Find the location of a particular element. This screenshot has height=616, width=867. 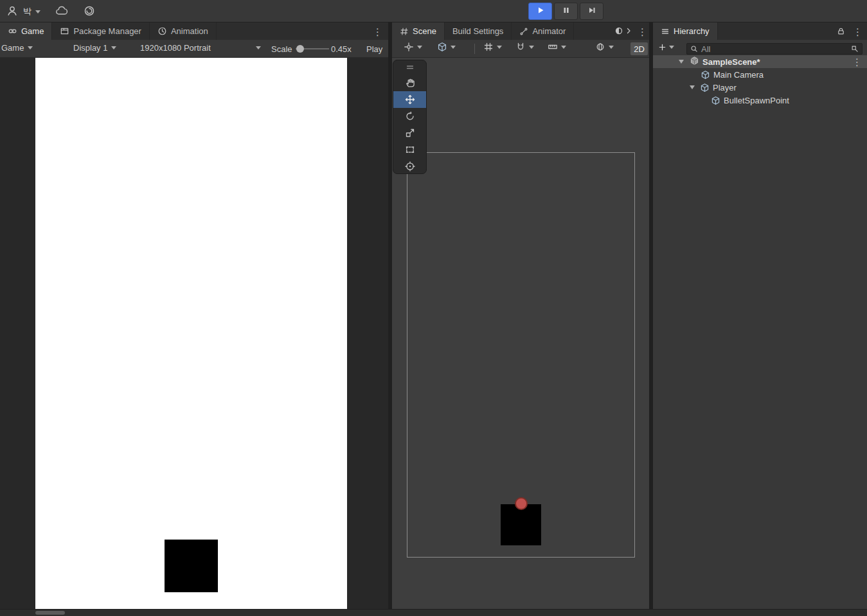

tab-animator: Animator is located at coordinates (542, 31).